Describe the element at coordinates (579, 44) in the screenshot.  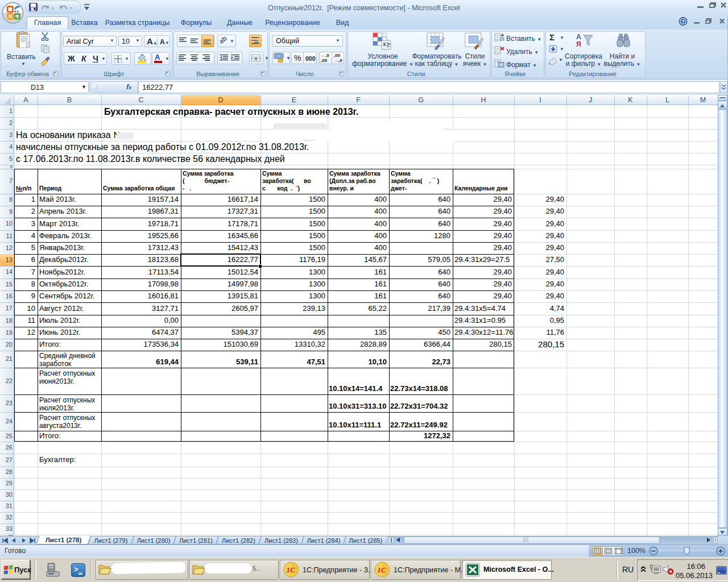
I see `svg-text: Я` at that location.